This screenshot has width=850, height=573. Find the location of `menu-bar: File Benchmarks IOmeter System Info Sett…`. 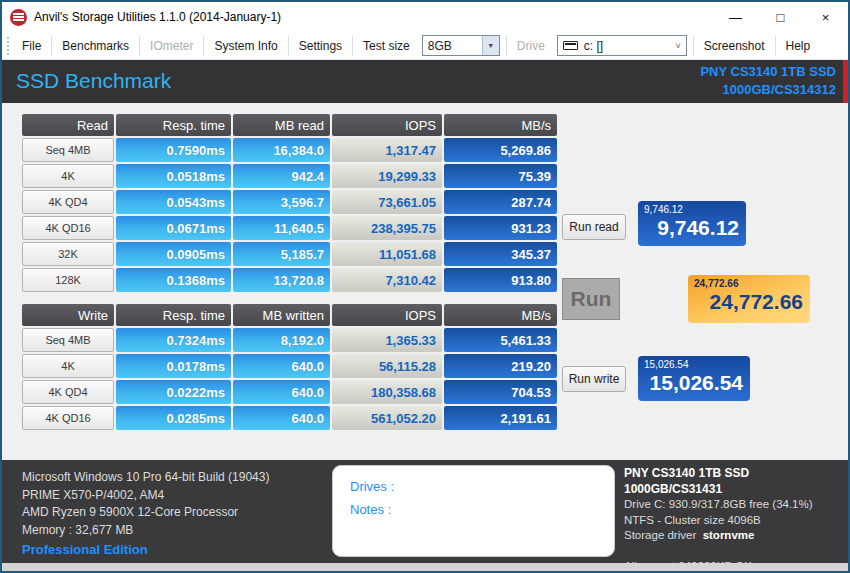

menu-bar: File Benchmarks IOmeter System Info Sett… is located at coordinates (425, 46).